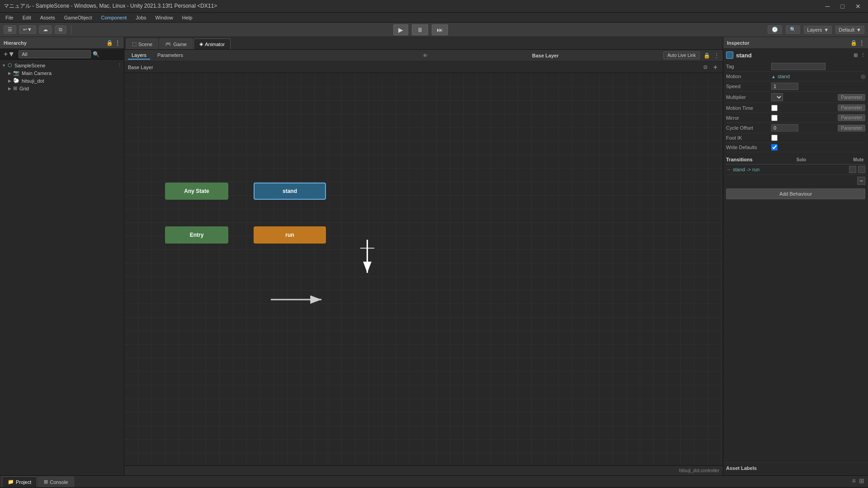 This screenshot has width=868, height=488. I want to click on scene-icon: ⬡, so click(10, 65).